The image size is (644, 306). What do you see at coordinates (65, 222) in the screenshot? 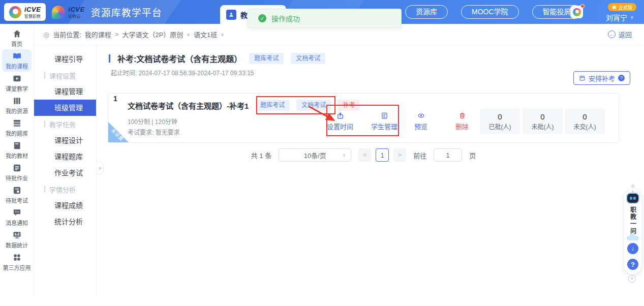
I see `submenu-item-statistical-analysis: 统计分析` at bounding box center [65, 222].